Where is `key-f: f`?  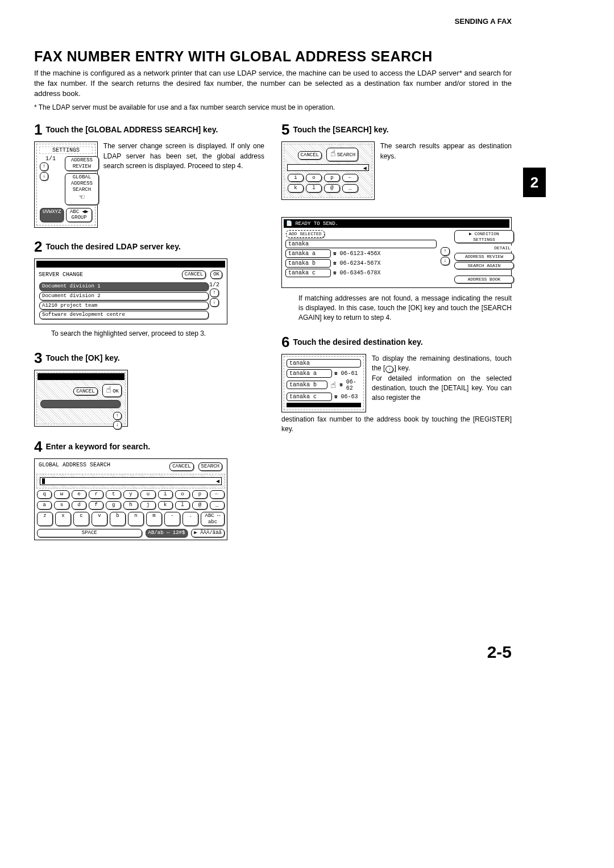 key-f: f is located at coordinates (96, 506).